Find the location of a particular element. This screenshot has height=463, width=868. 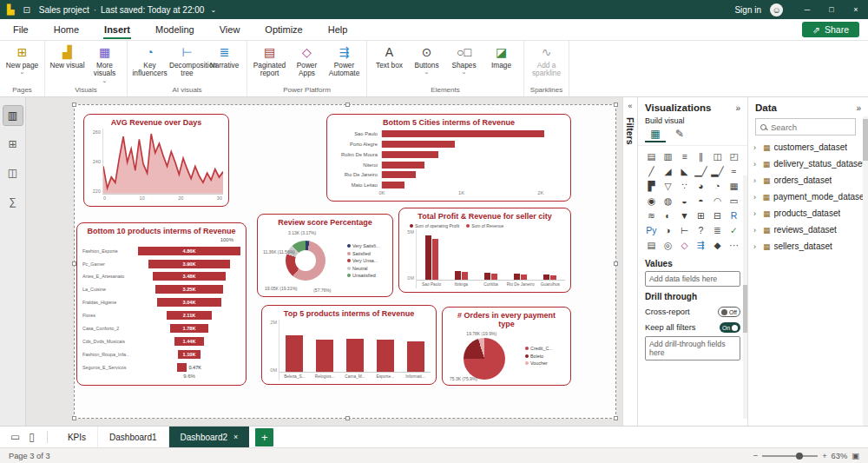

funnel-row: Casa_Conforto_21.78K is located at coordinates (161, 328).